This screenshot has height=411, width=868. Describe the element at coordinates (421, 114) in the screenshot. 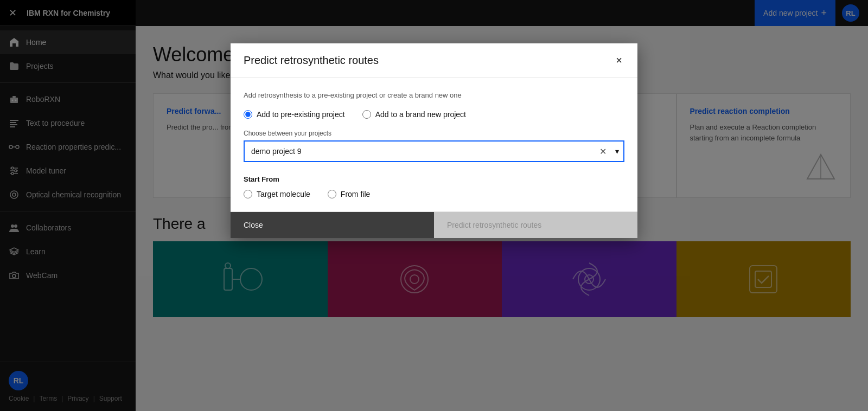

I see `radio-brand-new-label: Add to a brand new project` at that location.